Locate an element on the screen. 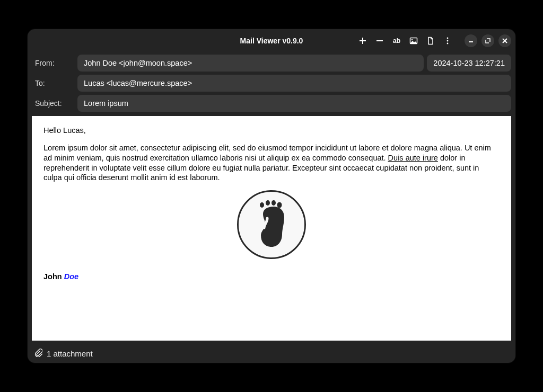 This screenshot has height=392, width=543. image-icon is located at coordinates (414, 41).